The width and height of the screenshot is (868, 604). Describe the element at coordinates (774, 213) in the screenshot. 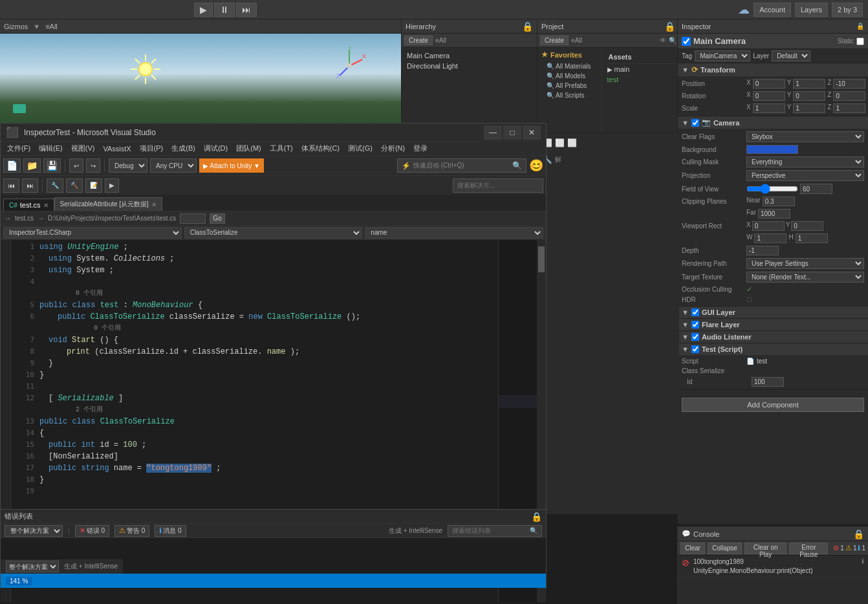

I see `far-input` at that location.